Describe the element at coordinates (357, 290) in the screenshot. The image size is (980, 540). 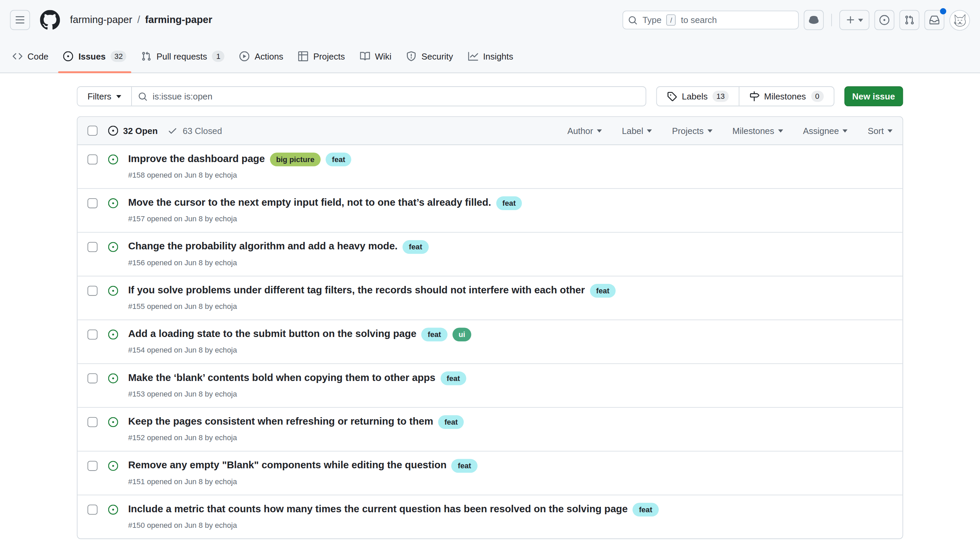
I see `issue-title-link: If you solve problems under different ta…` at that location.